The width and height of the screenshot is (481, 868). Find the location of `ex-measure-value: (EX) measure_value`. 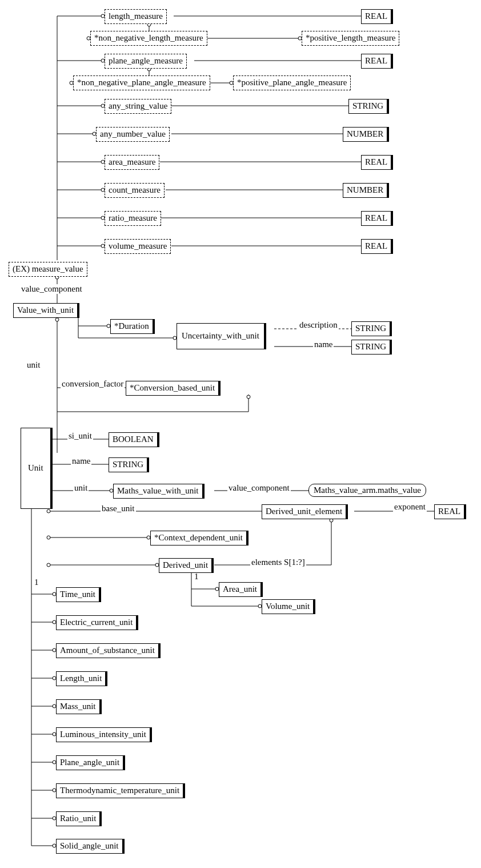

ex-measure-value: (EX) measure_value is located at coordinates (48, 269).